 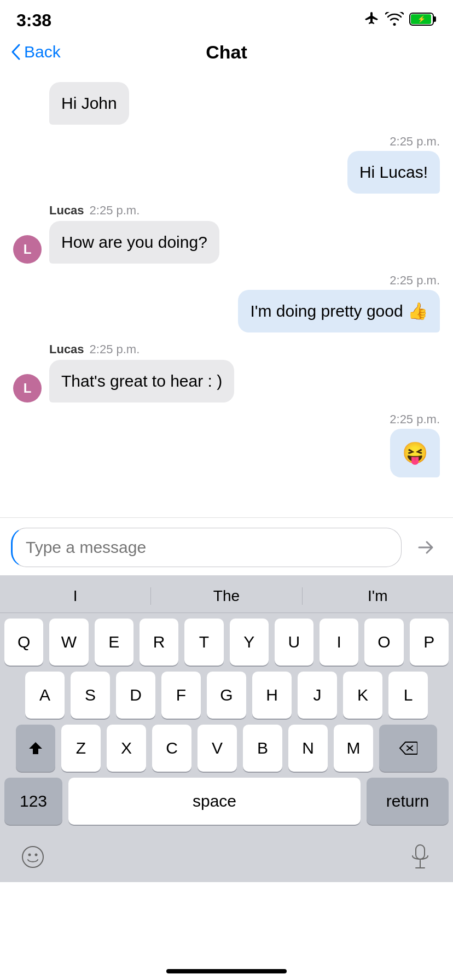 What do you see at coordinates (423, 20) in the screenshot?
I see `battery-icon: ⚡` at bounding box center [423, 20].